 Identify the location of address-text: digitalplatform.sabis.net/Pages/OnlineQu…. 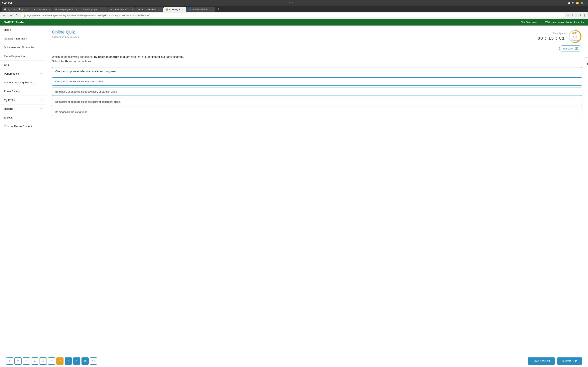
(295, 15).